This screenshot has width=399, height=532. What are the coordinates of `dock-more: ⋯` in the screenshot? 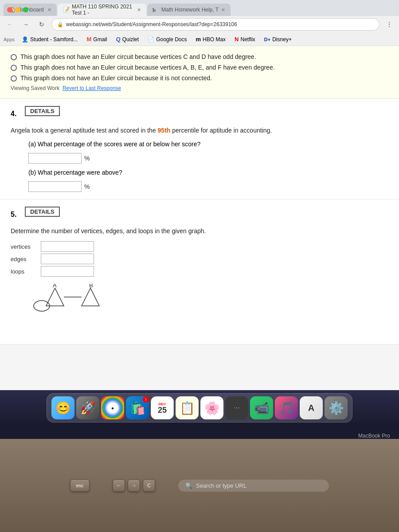 It's located at (237, 408).